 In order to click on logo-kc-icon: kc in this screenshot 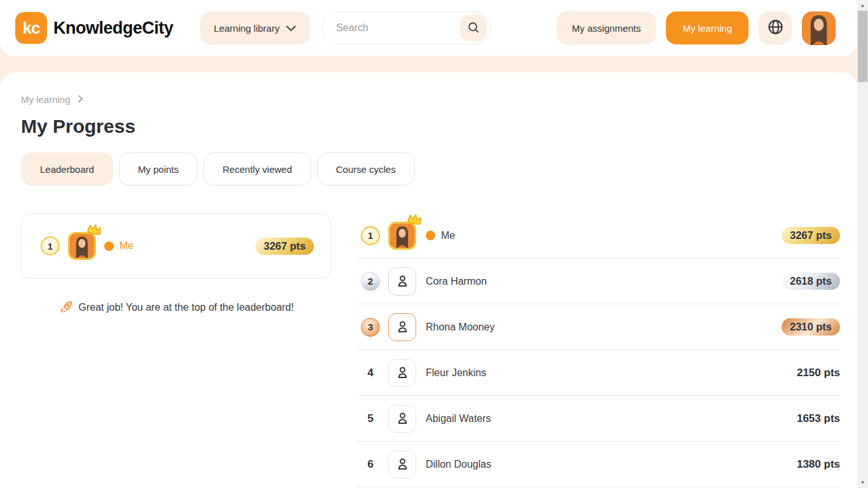, I will do `click(31, 28)`.